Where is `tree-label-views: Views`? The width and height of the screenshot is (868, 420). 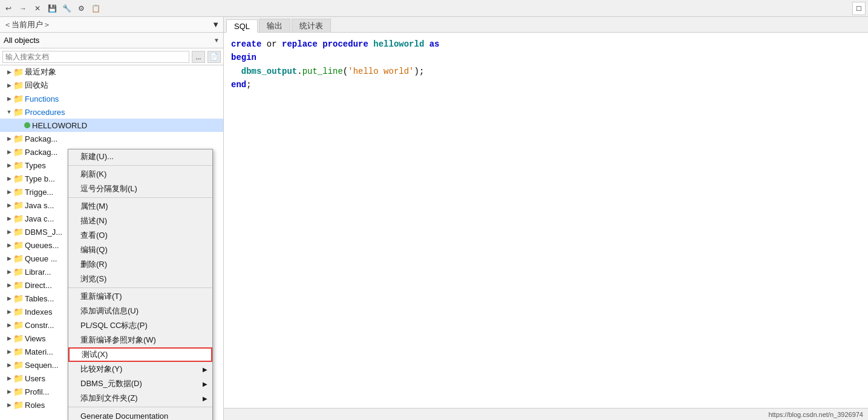
tree-label-views: Views is located at coordinates (35, 339).